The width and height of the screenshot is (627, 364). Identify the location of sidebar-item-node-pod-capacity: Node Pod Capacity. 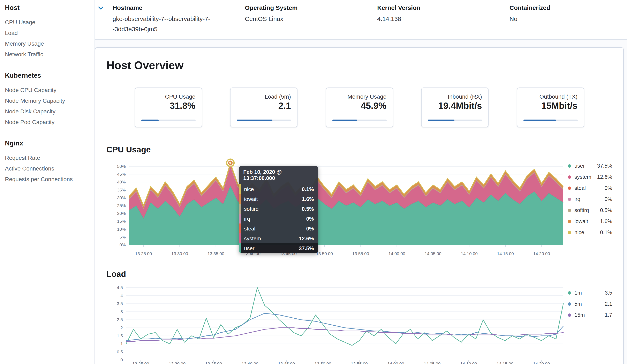
(47, 122).